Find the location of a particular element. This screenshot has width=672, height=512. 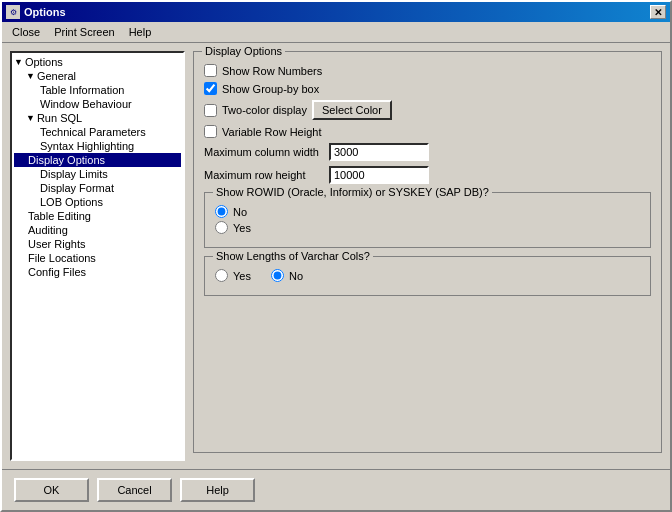

tree-item-1: ▼General is located at coordinates (98, 76).